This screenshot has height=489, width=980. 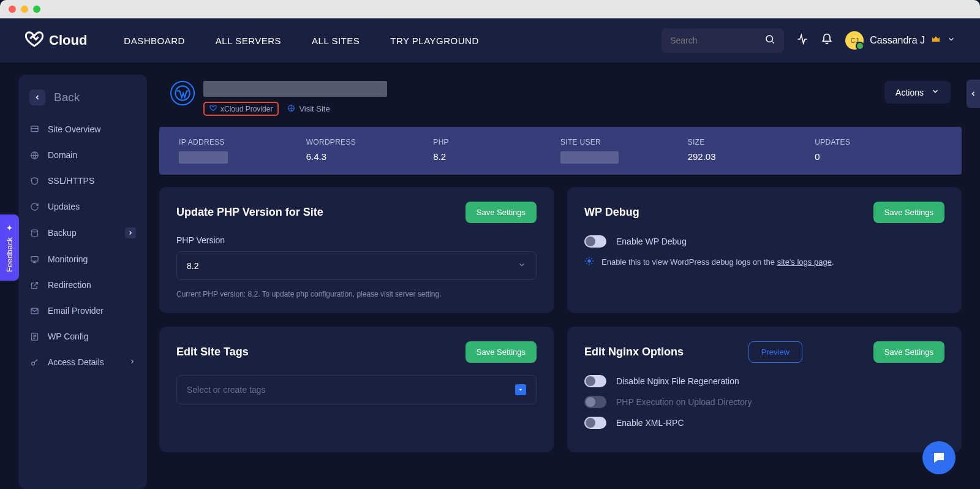 I want to click on brand-name: Cloud, so click(x=68, y=40).